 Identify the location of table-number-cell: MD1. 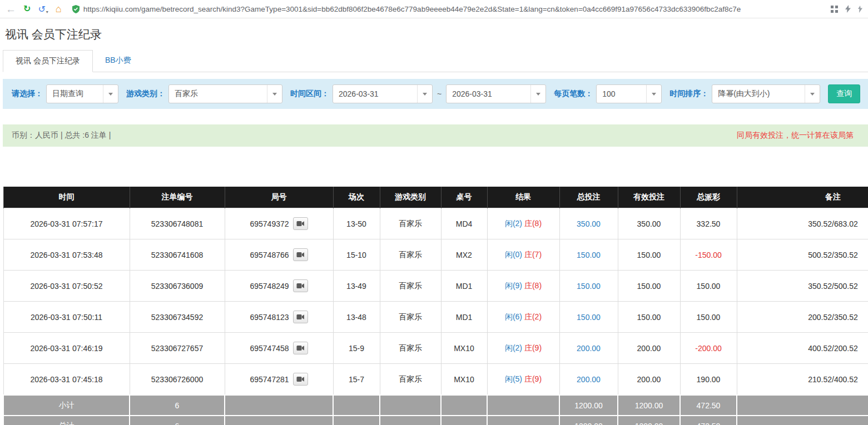
(464, 317).